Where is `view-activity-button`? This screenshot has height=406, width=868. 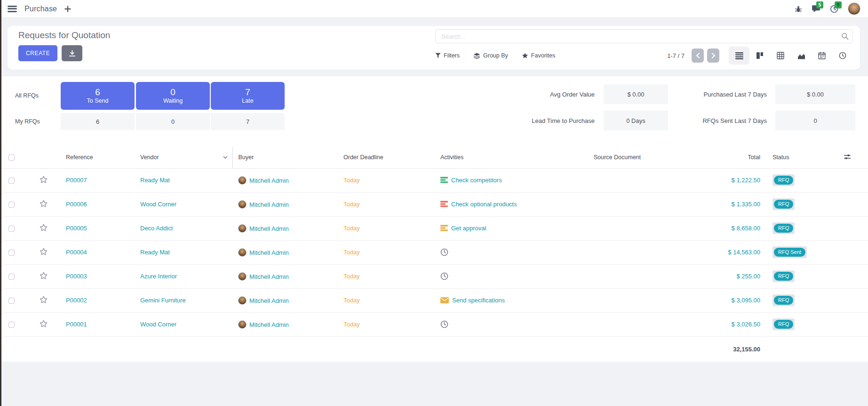
view-activity-button is located at coordinates (843, 56).